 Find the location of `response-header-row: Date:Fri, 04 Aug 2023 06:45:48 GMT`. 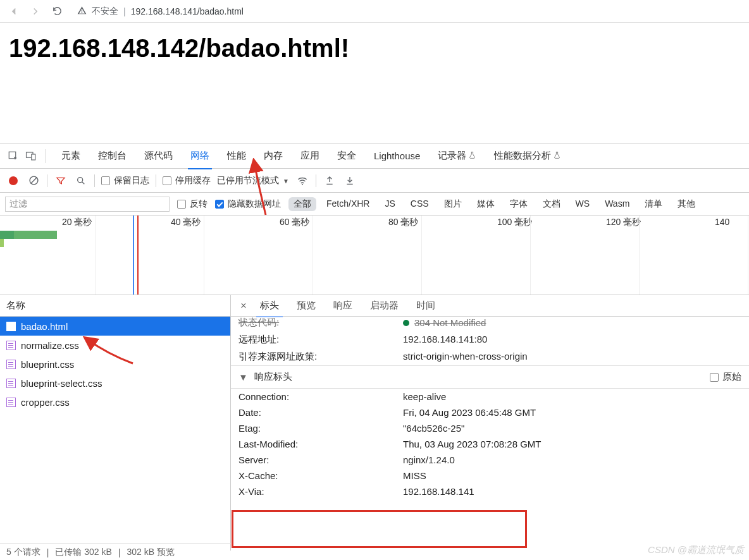

response-header-row: Date:Fri, 04 Aug 2023 06:45:48 GMT is located at coordinates (490, 412).